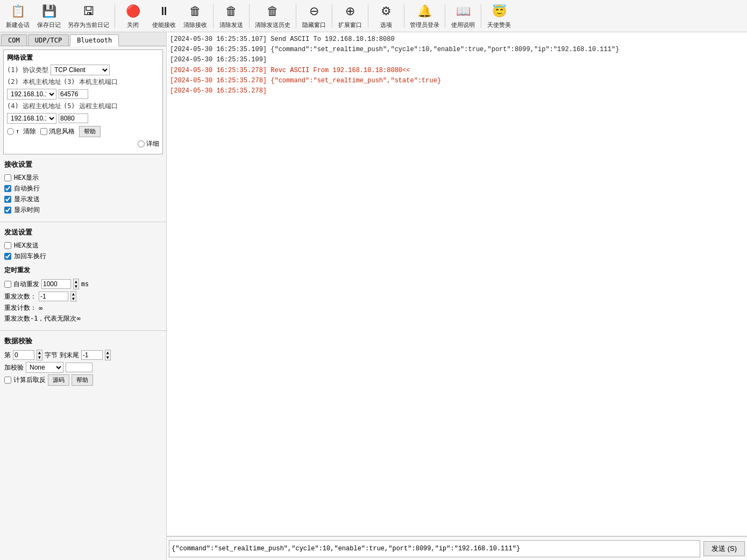  Describe the element at coordinates (350, 16) in the screenshot. I see `expand-window-button: ⊕扩展窗口` at that location.